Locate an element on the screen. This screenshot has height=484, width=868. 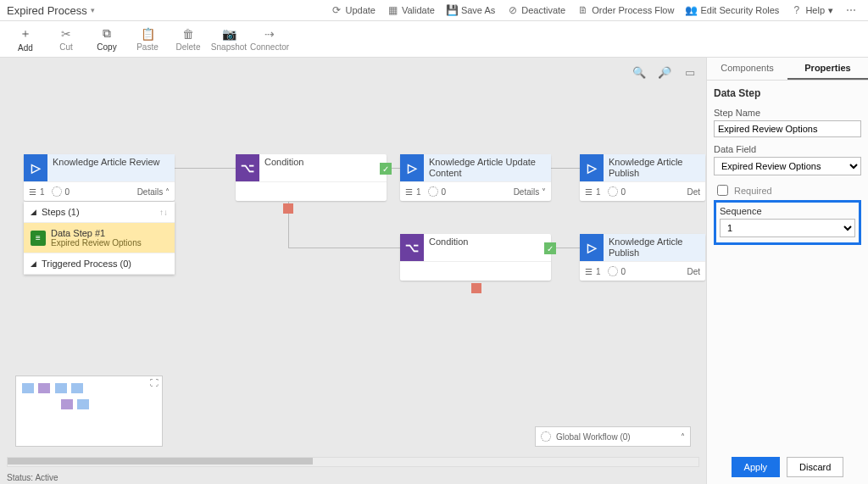
chevron-up-icon: ˄ is located at coordinates (683, 437).